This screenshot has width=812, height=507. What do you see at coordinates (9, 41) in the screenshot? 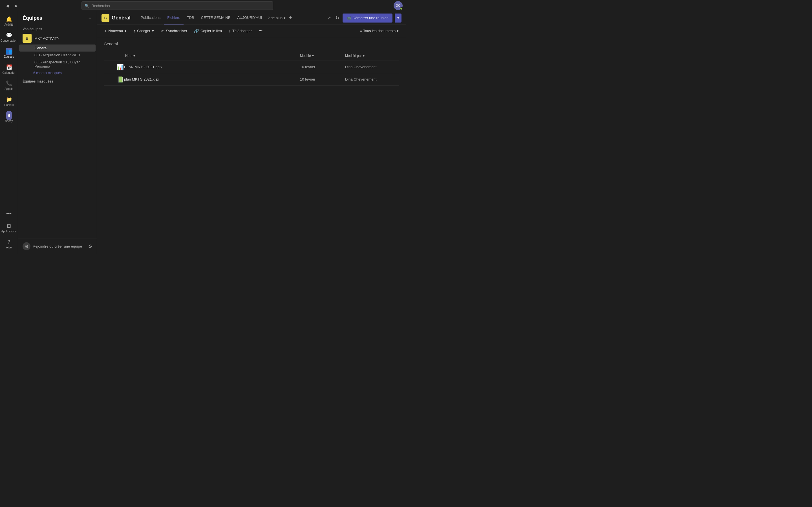
I see `sidebar-item-label: Conversation` at bounding box center [9, 41].